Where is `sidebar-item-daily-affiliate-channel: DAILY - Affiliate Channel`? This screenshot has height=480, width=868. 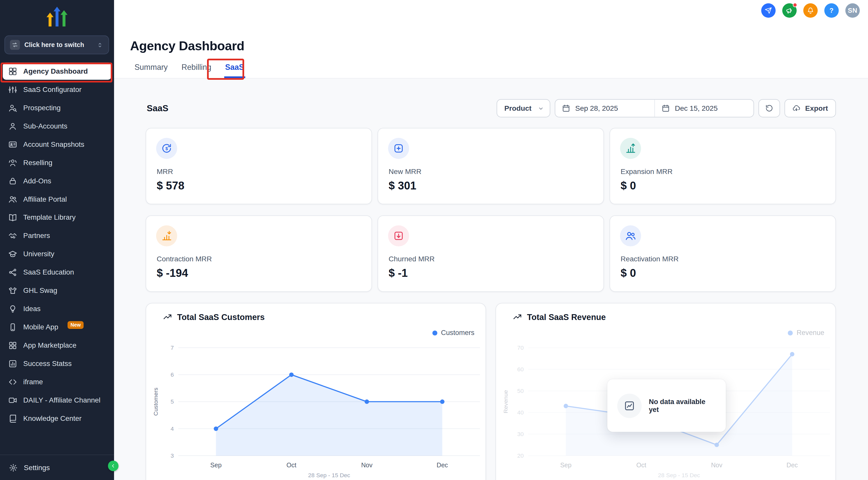
sidebar-item-daily-affiliate-channel: DAILY - Affiliate Channel is located at coordinates (57, 400).